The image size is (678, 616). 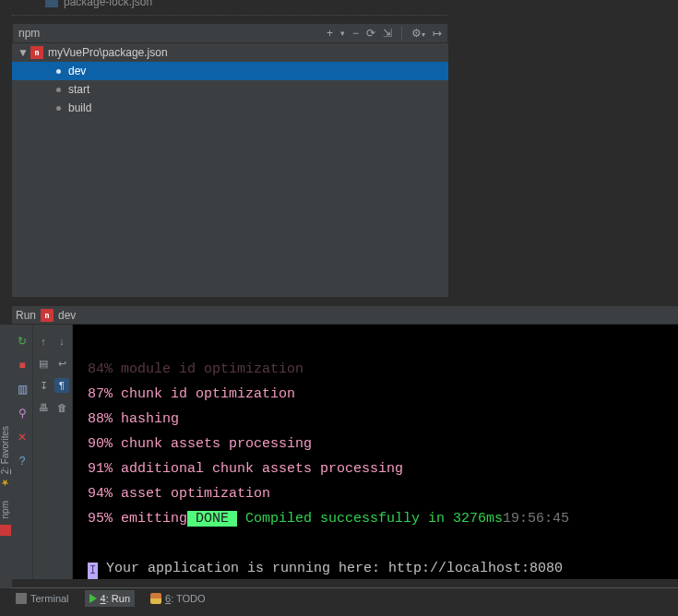 I want to click on favorites-tool-button: ★ 2: Favorites, so click(x=6, y=457).